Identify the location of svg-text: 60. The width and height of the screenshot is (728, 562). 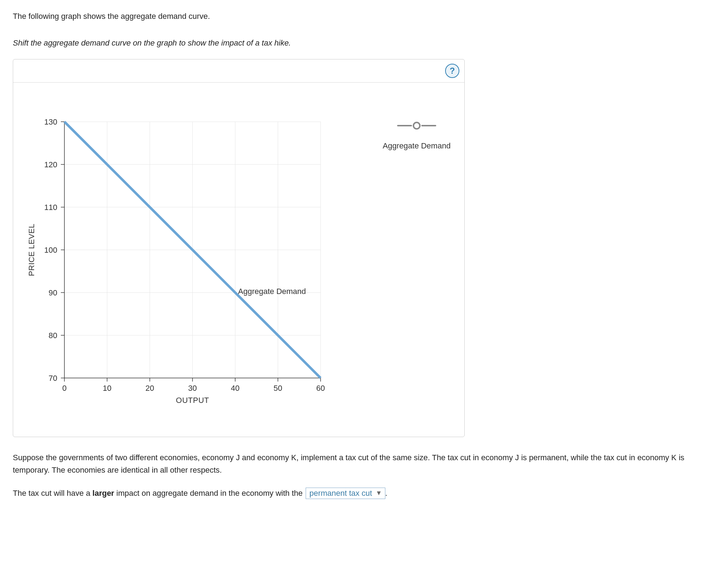
(321, 388).